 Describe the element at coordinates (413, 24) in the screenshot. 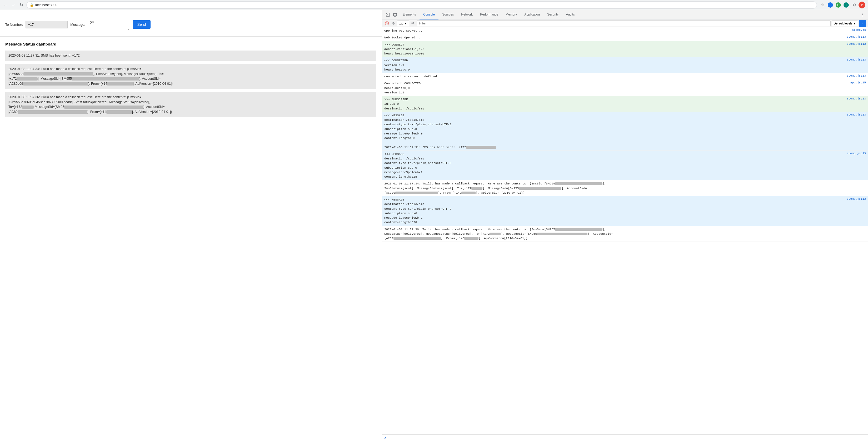

I see `console-eye-btn: 👁` at that location.